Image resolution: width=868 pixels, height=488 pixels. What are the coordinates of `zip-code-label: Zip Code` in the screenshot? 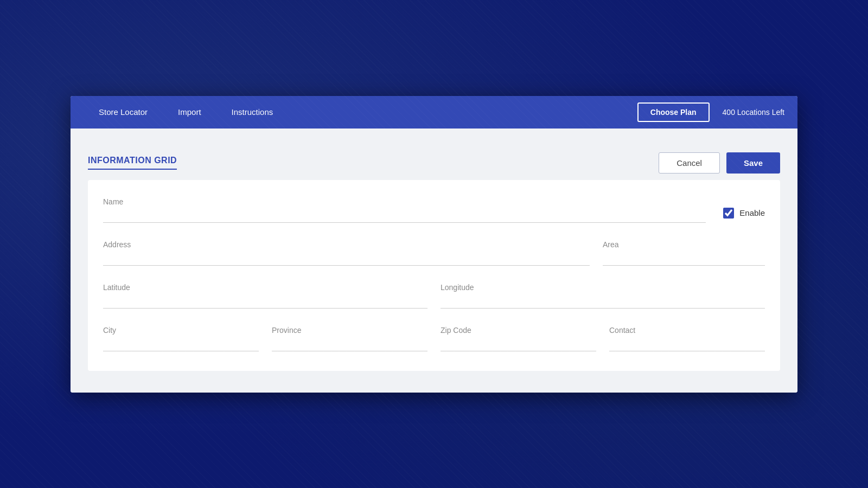 It's located at (519, 330).